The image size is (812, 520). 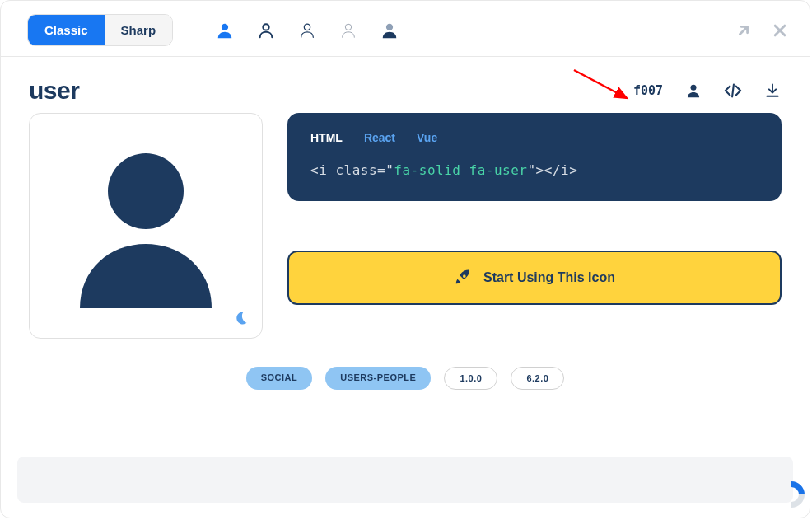 What do you see at coordinates (266, 30) in the screenshot?
I see `style-regular-icon` at bounding box center [266, 30].